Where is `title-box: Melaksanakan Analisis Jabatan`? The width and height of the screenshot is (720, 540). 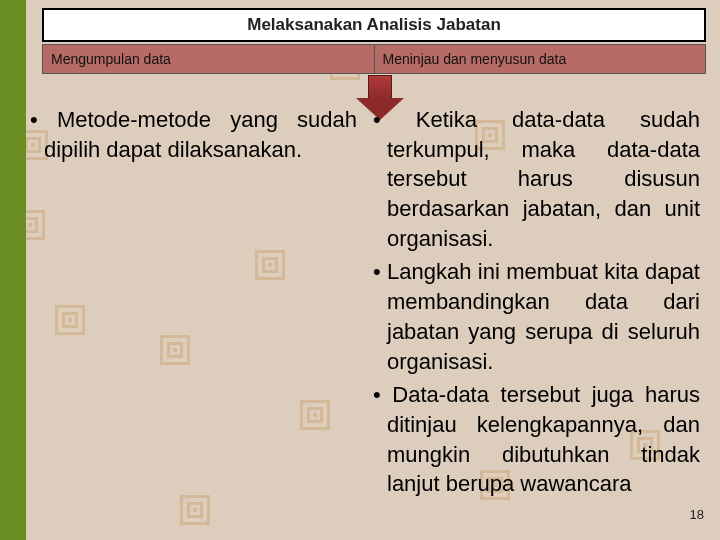 title-box: Melaksanakan Analisis Jabatan is located at coordinates (374, 25).